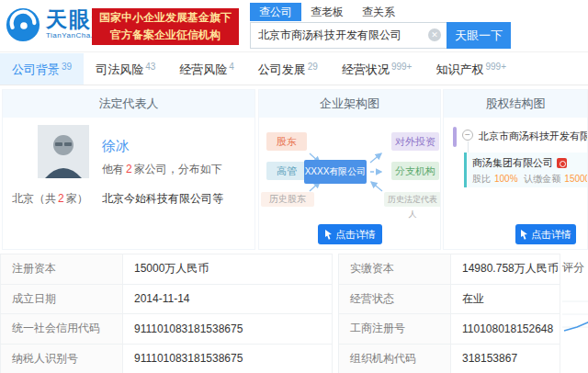  Describe the element at coordinates (287, 171) in the screenshot. I see `node-executives: 高管` at that location.